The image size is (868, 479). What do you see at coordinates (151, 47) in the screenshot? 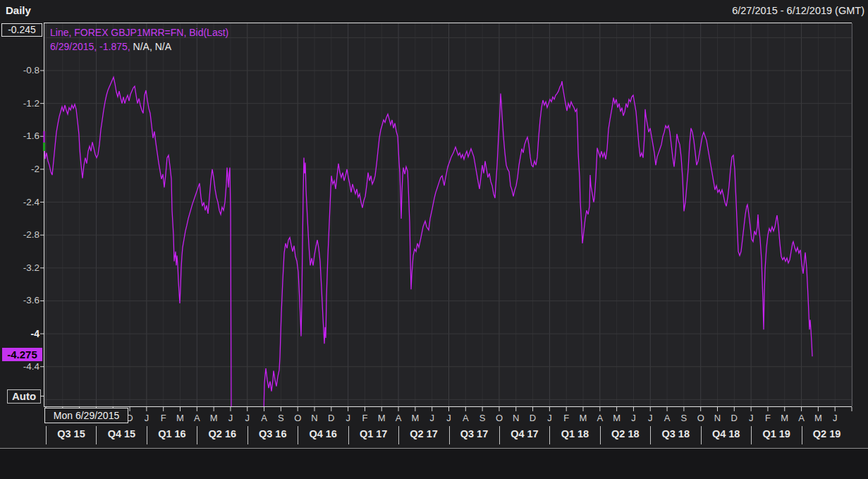
I see `legend-cursor-na: N/A, N/A` at bounding box center [151, 47].